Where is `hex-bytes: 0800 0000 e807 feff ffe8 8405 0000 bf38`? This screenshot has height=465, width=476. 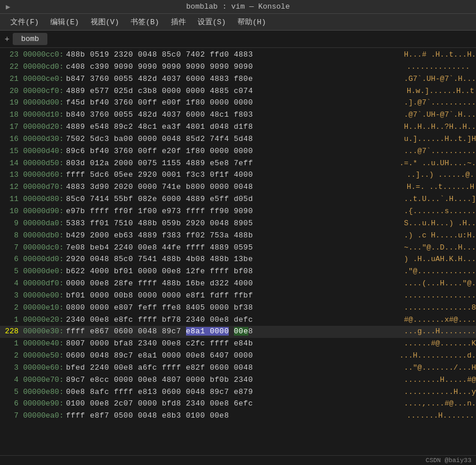
hex-bytes: 0800 0000 e807 feff ffe8 8405 0000 bf38 is located at coordinates (232, 308).